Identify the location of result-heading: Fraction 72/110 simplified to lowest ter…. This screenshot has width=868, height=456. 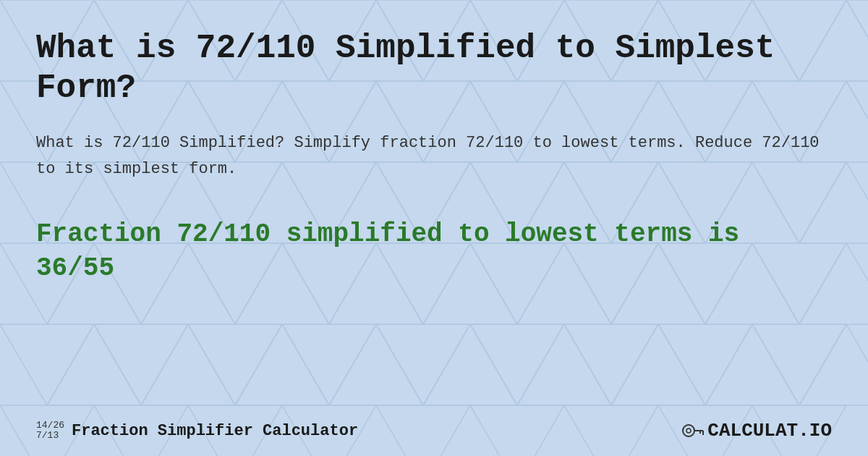
(434, 252).